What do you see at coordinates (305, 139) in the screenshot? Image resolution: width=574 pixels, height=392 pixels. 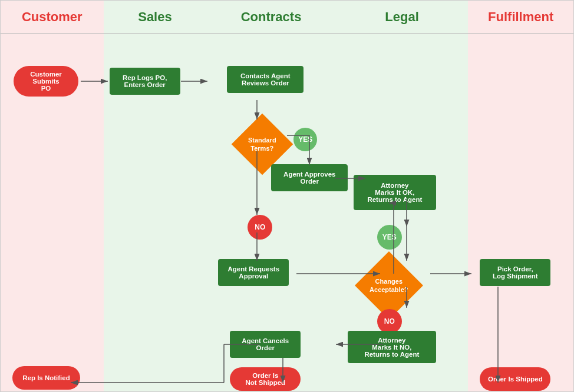 I see `yes-circle-1: YES` at bounding box center [305, 139].